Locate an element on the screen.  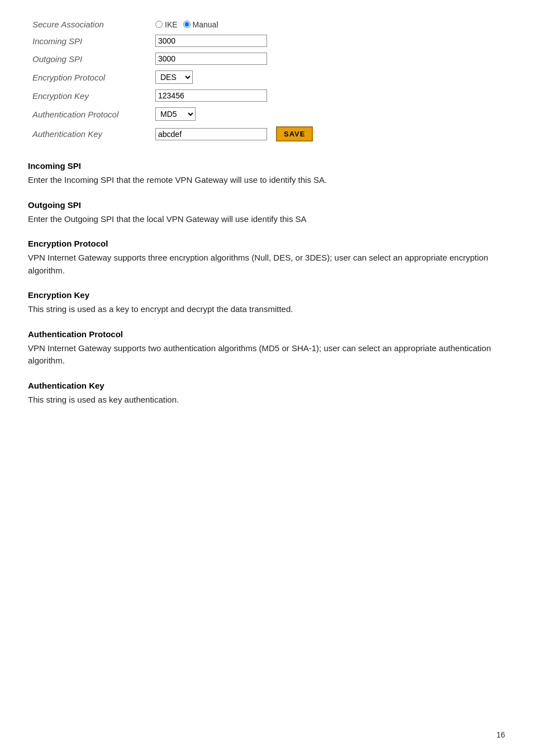
label-outgoing-spi: Outgoing SPI is located at coordinates (89, 59).